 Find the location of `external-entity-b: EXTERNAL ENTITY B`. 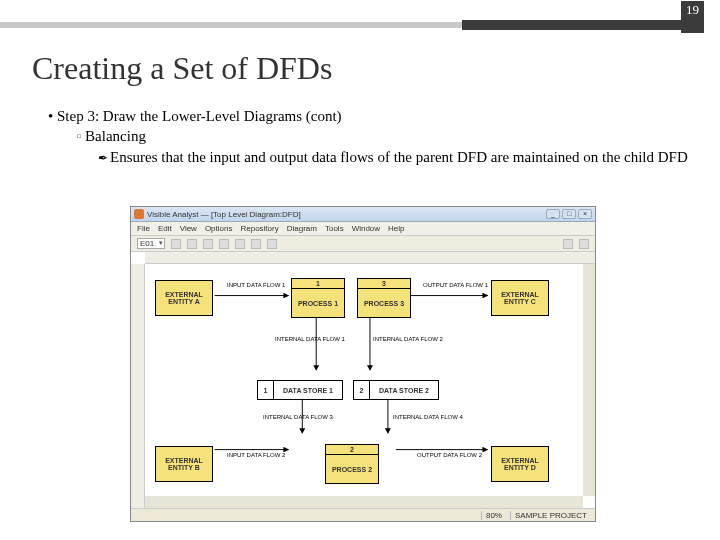

external-entity-b: EXTERNAL ENTITY B is located at coordinates (184, 464).